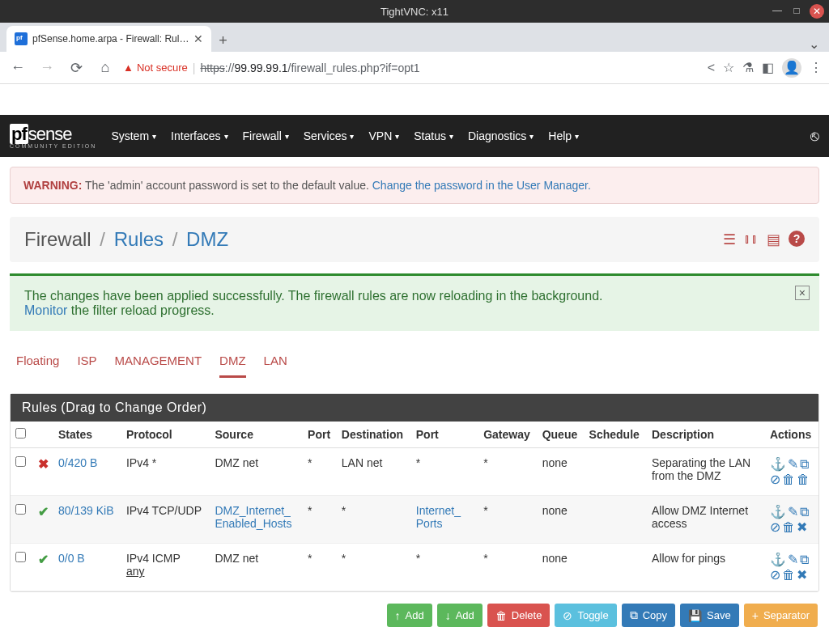 This screenshot has height=644, width=829. I want to click on states-link: 80/139 KiB, so click(86, 511).